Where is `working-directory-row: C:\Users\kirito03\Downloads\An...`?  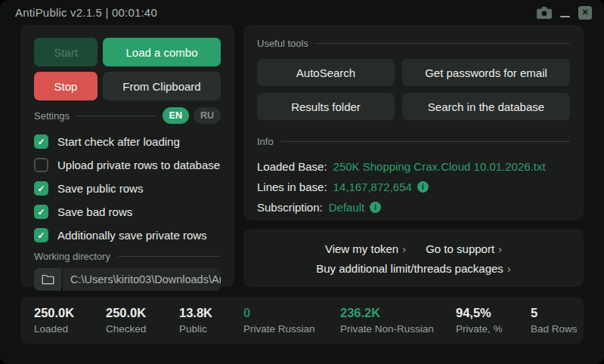 working-directory-row: C:\Users\kirito03\Downloads\An... is located at coordinates (127, 279).